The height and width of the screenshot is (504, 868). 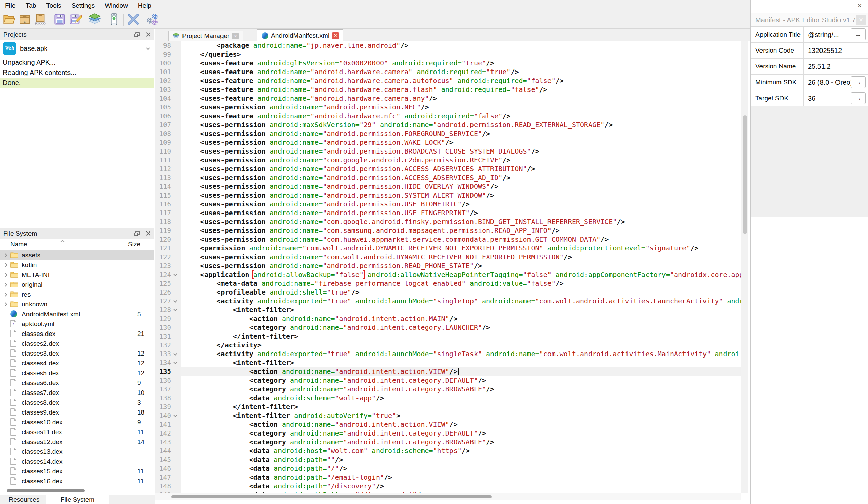 What do you see at coordinates (77, 412) in the screenshot?
I see `tree-file-classes9.dex: classes9.dex18` at bounding box center [77, 412].